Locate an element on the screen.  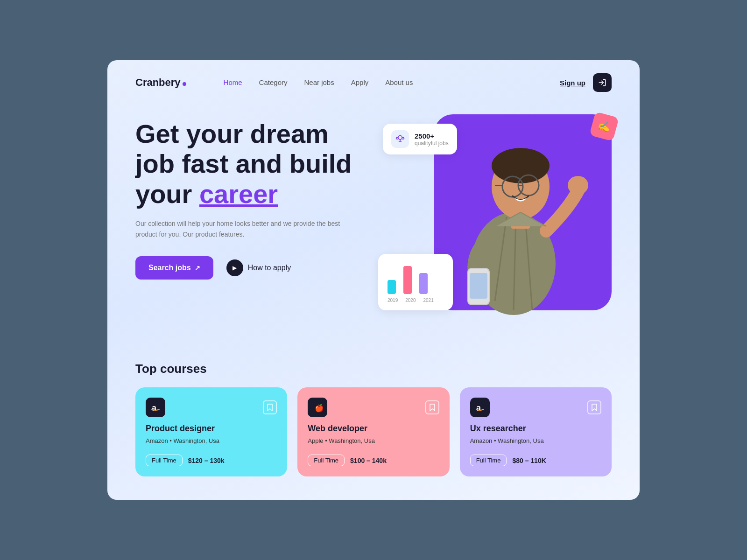
course-company-1: Amazon • Washington, Usa is located at coordinates (211, 441).